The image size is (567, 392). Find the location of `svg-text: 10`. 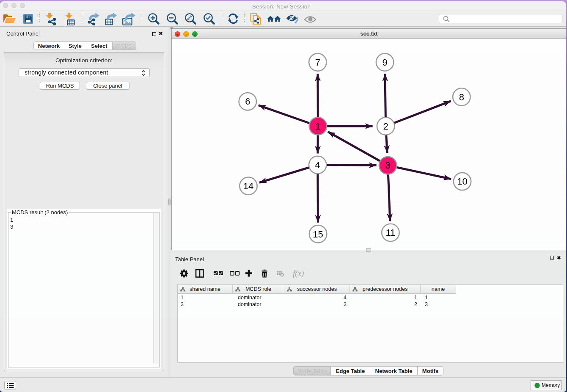

svg-text: 10 is located at coordinates (462, 181).